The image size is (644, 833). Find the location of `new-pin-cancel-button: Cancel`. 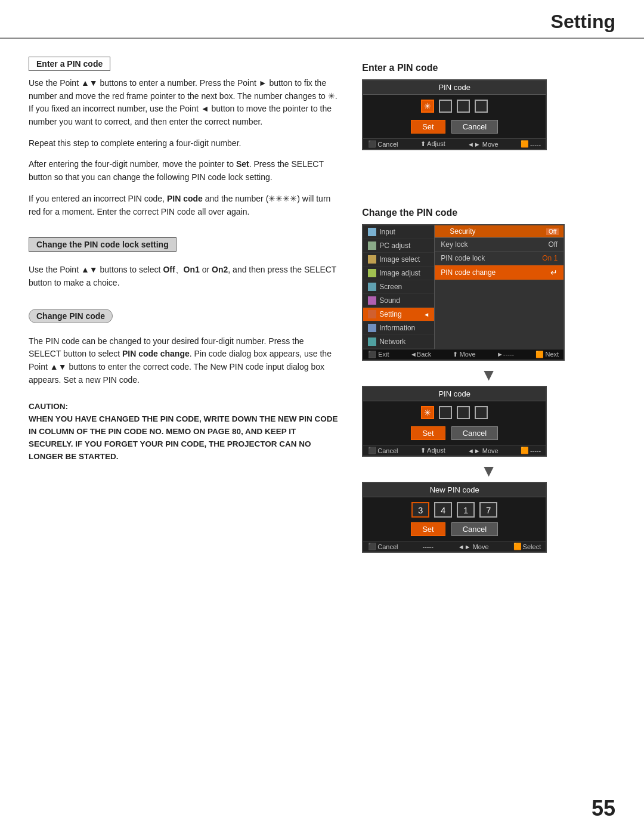

new-pin-cancel-button: Cancel is located at coordinates (475, 529).